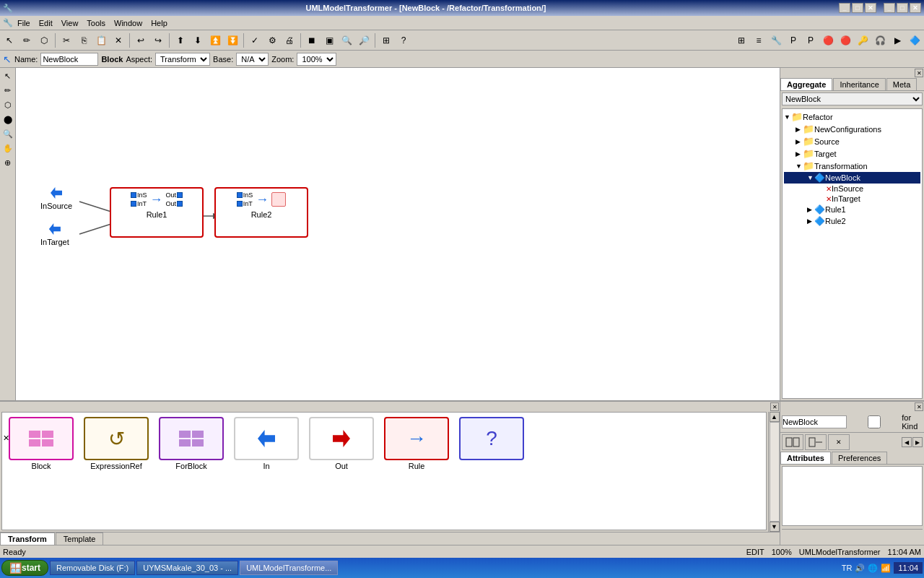  What do you see at coordinates (845, 8) in the screenshot?
I see `app-minimize-btn: _` at bounding box center [845, 8].